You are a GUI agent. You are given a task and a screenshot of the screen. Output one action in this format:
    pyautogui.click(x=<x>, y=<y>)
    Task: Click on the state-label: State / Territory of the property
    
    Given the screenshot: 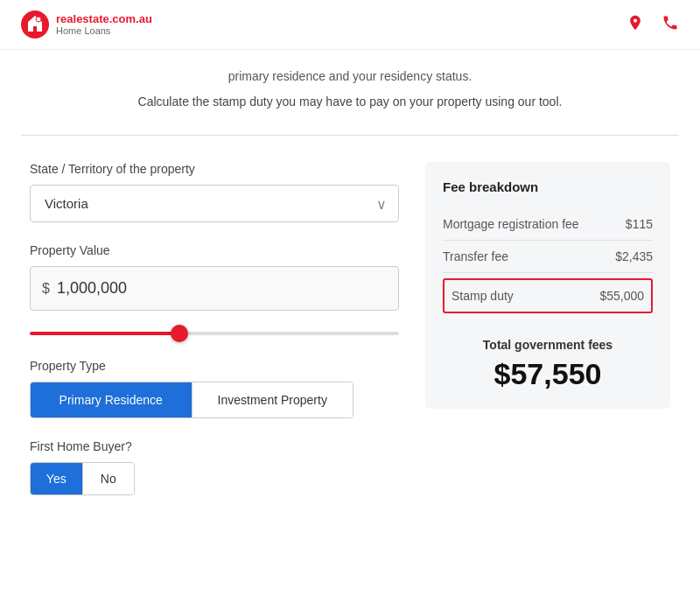 What is the action you would take?
    pyautogui.click(x=214, y=169)
    